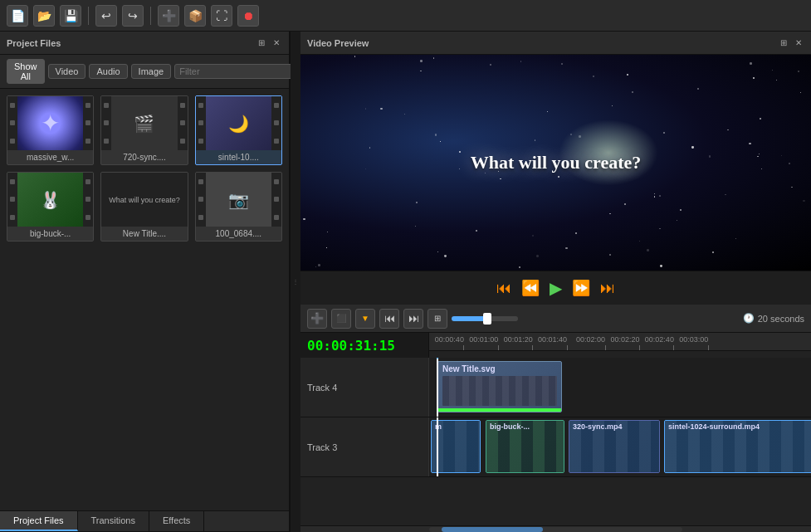 The height and width of the screenshot is (532, 811). I want to click on redo-button: ↪, so click(133, 16).